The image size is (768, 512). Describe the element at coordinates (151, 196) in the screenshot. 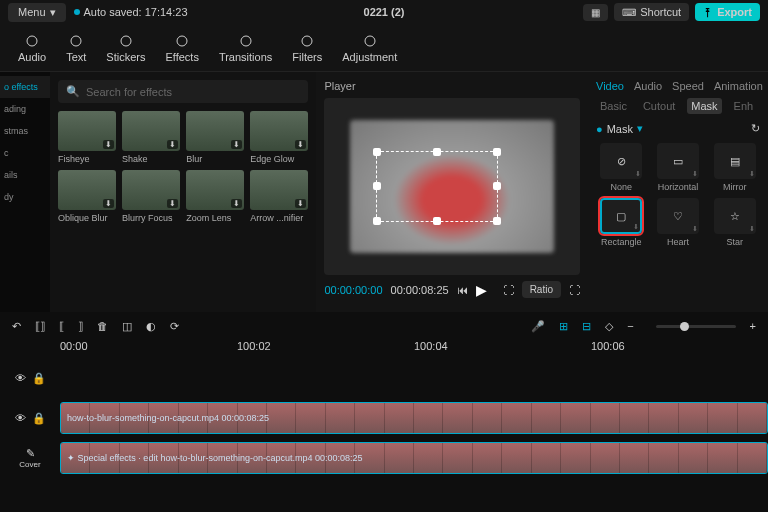

I see `effect-thumb: Blurry Focus` at that location.